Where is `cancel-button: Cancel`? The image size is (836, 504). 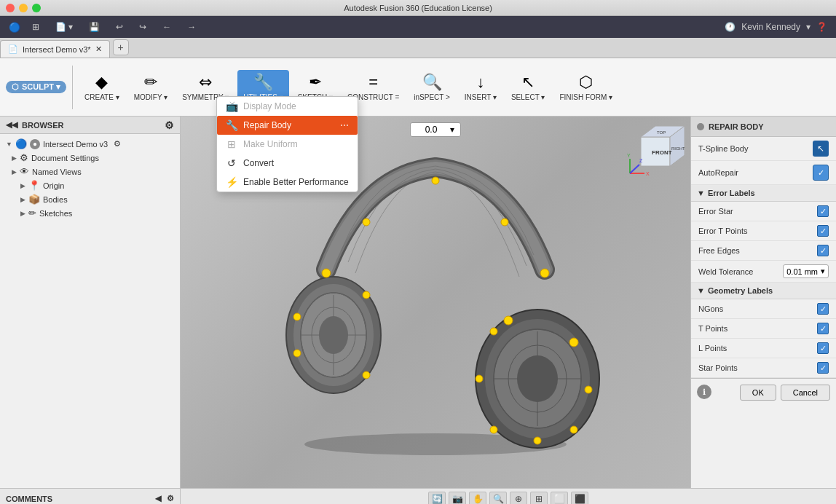 cancel-button: Cancel is located at coordinates (805, 393).